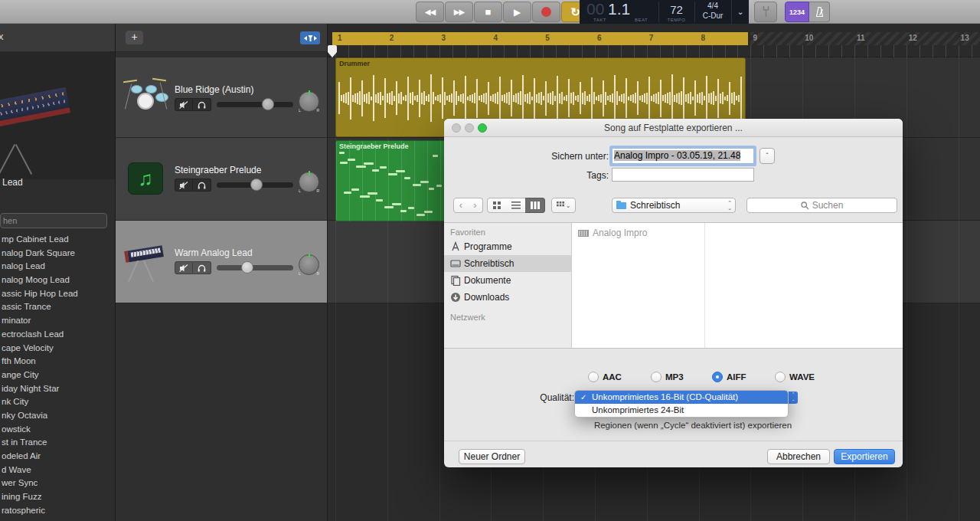 This screenshot has width=980, height=521. I want to click on quality-option-24bit: Unkomprimiertes 24-Bit, so click(681, 411).